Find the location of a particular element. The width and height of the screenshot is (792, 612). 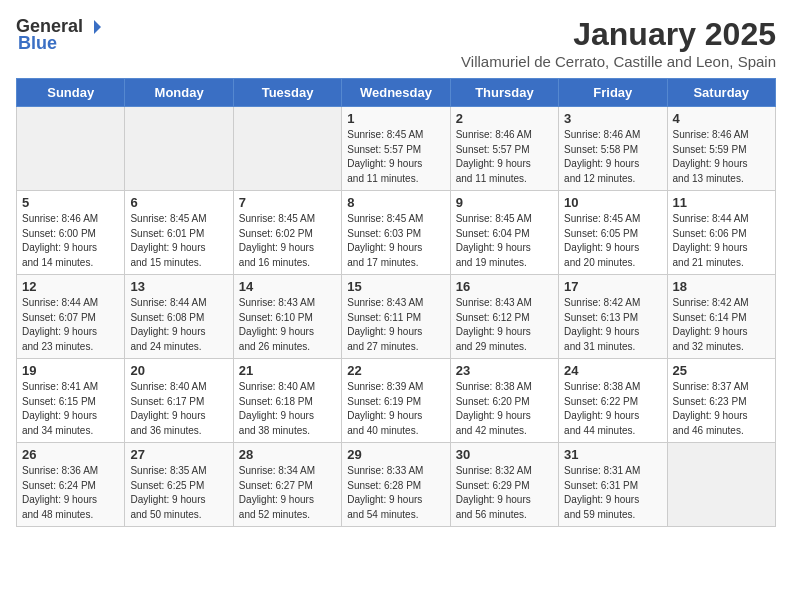

day-number: 10 is located at coordinates (612, 202).